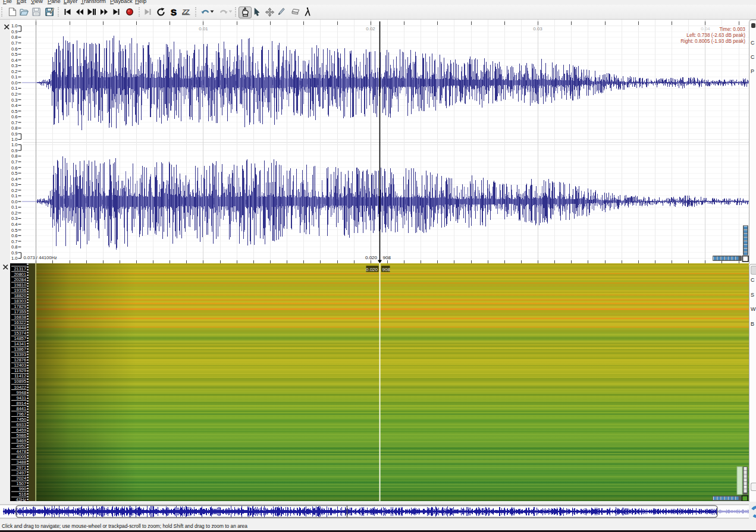 The image size is (756, 532). I want to click on svg-text: 0.073 / 44100Hz, so click(40, 258).